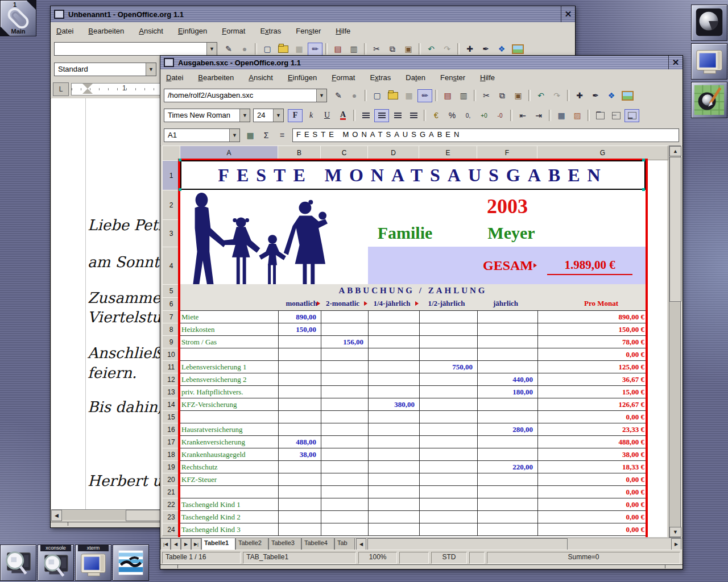  I want to click on last-sheet-icon: ▶|, so click(196, 544).